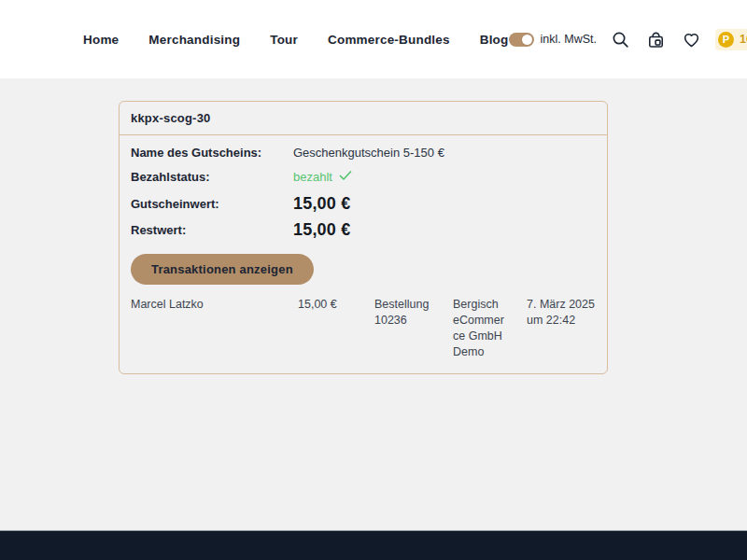 The width and height of the screenshot is (747, 560). What do you see at coordinates (403, 329) in the screenshot?
I see `transaction-order: Bestellung 10236` at bounding box center [403, 329].